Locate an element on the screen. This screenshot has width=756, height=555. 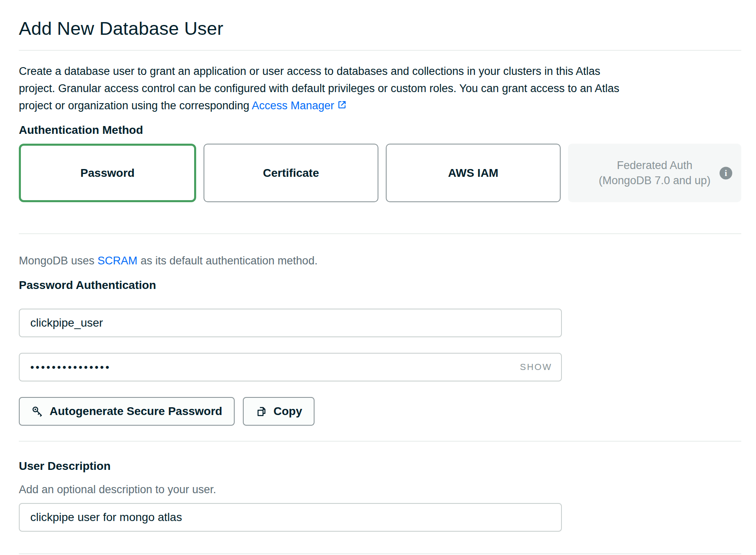
auth-option-password: Password is located at coordinates (107, 173).